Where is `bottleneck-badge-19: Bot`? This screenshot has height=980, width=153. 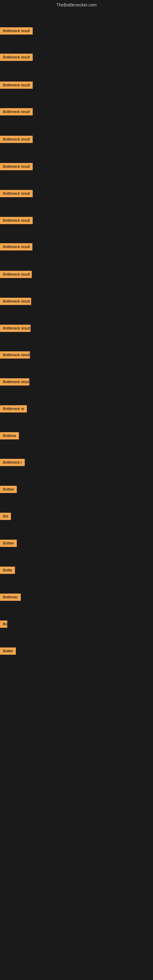
bottleneck-badge-19: Bot is located at coordinates (5, 517).